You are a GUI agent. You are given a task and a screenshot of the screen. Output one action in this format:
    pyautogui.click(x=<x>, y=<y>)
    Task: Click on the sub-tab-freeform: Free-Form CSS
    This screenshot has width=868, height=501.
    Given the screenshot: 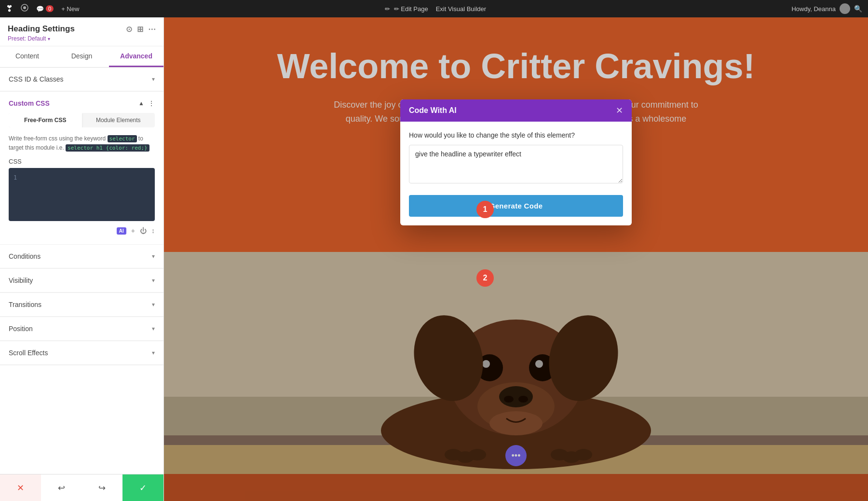 What is the action you would take?
    pyautogui.click(x=45, y=120)
    